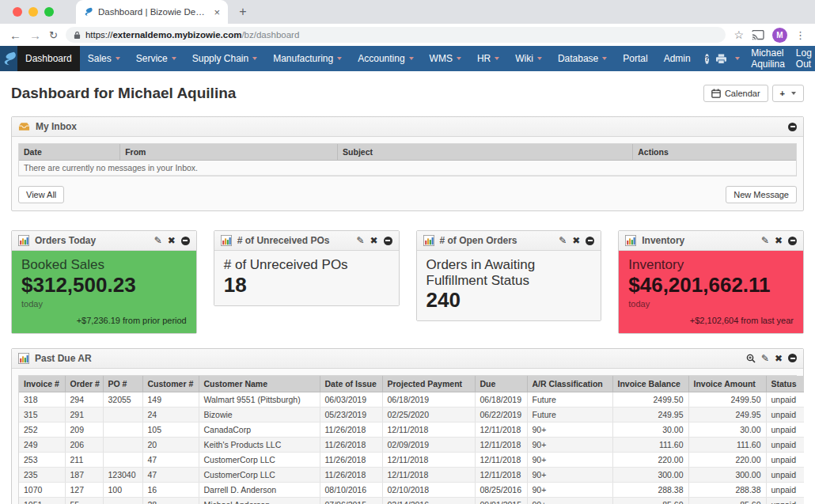 The image size is (815, 504). What do you see at coordinates (84, 445) in the screenshot?
I see `table-cell: 206` at bounding box center [84, 445].